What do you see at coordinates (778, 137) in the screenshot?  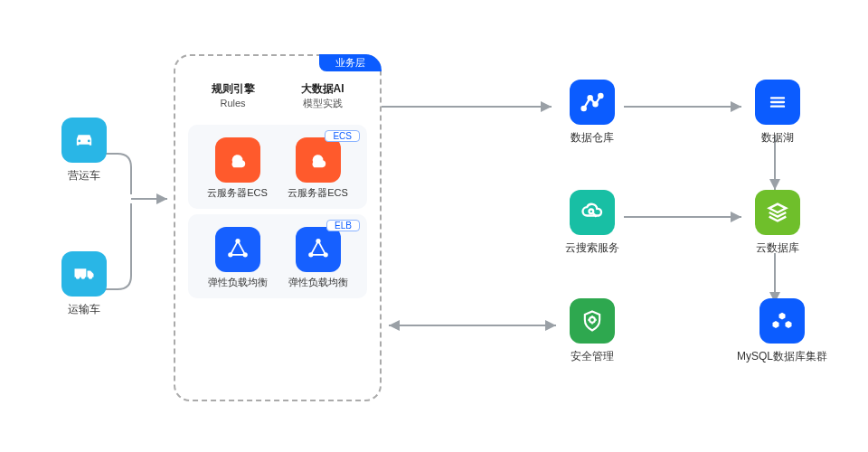 I see `mrs-label: 数据湖` at bounding box center [778, 137].